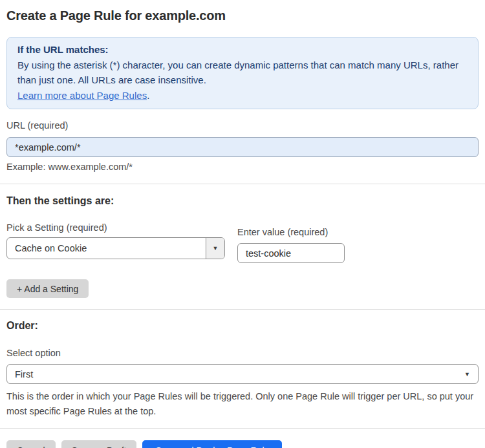 The width and height of the screenshot is (485, 448). What do you see at coordinates (242, 444) in the screenshot?
I see `form-actions: Cancel Save as Draft Save and Deploy Pag…` at bounding box center [242, 444].